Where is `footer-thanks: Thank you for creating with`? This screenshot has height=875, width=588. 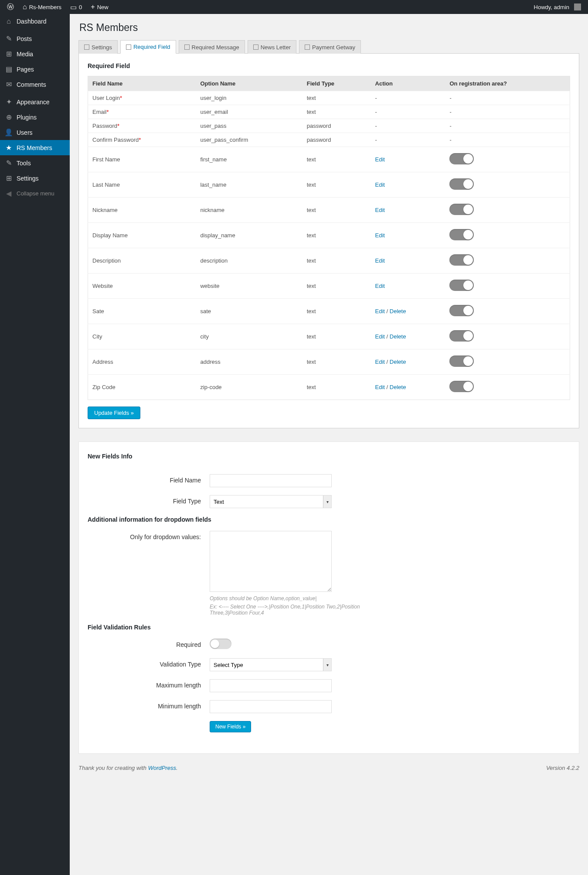
footer-thanks: Thank you for creating with is located at coordinates (113, 768).